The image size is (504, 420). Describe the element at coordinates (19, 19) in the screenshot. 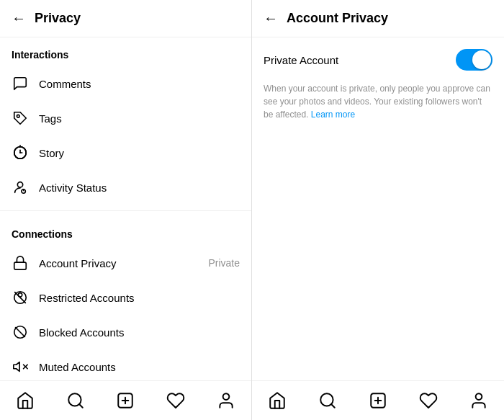

I see `left-back-button: ←` at that location.